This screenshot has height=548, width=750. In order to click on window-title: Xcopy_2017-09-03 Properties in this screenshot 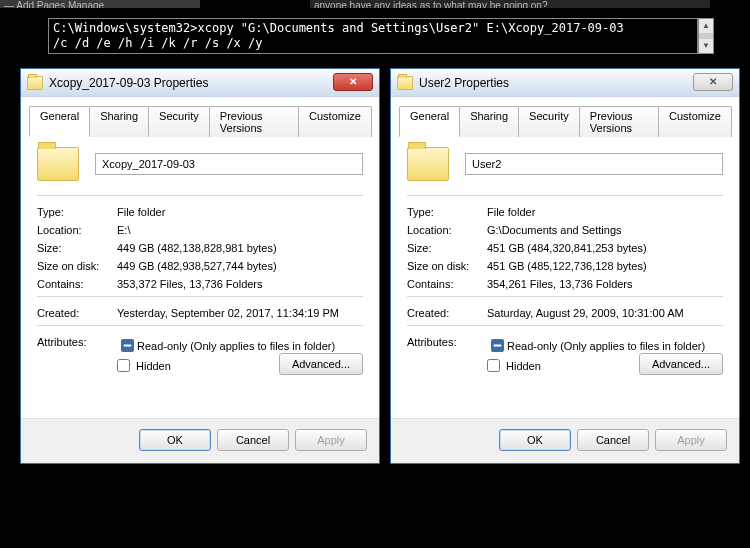, I will do `click(128, 83)`.